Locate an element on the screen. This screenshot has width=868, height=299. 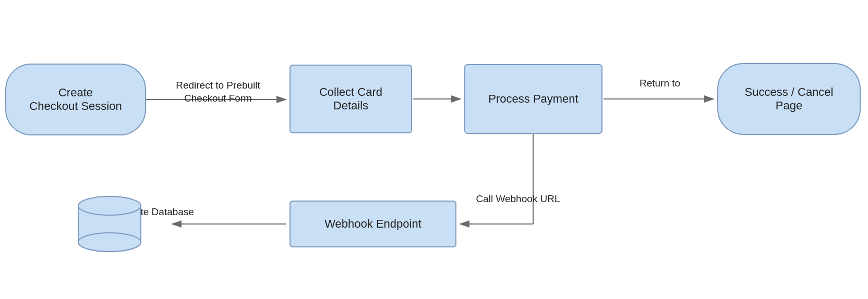
webhook-endpoint-node: Webhook Endpoint is located at coordinates (373, 224).